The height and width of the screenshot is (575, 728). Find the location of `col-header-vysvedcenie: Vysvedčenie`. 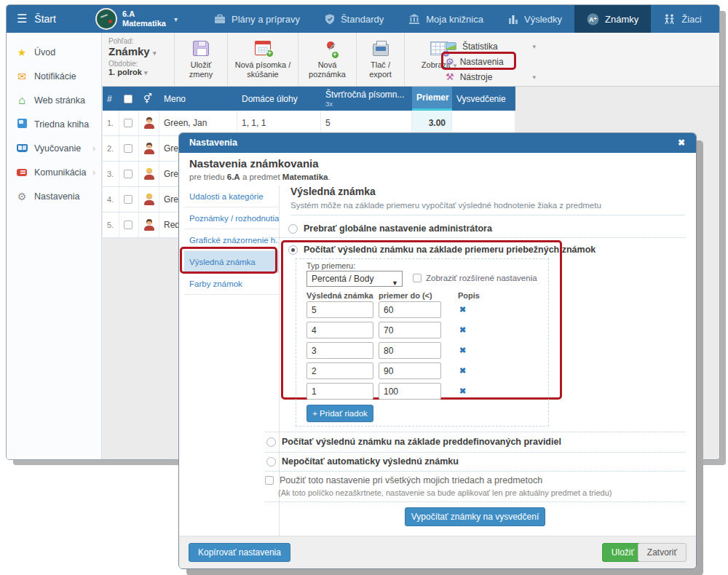

col-header-vysvedcenie: Vysvedčenie is located at coordinates (483, 99).